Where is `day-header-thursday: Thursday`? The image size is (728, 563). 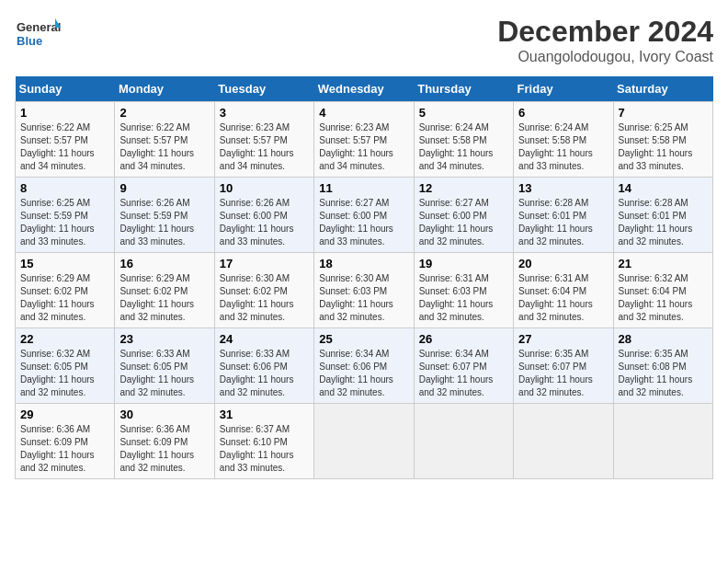 day-header-thursday: Thursday is located at coordinates (463, 89).